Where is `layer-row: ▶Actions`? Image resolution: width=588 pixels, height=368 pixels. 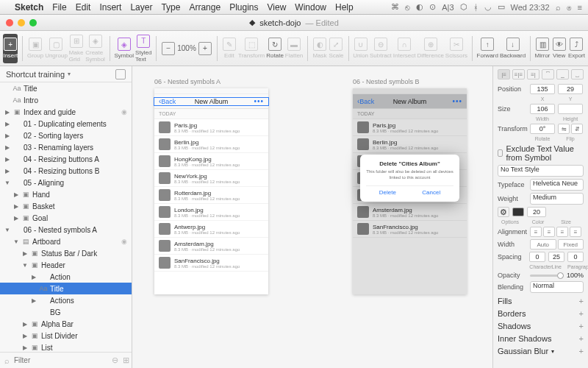
layer-row: ▶Actions is located at coordinates (66, 300).